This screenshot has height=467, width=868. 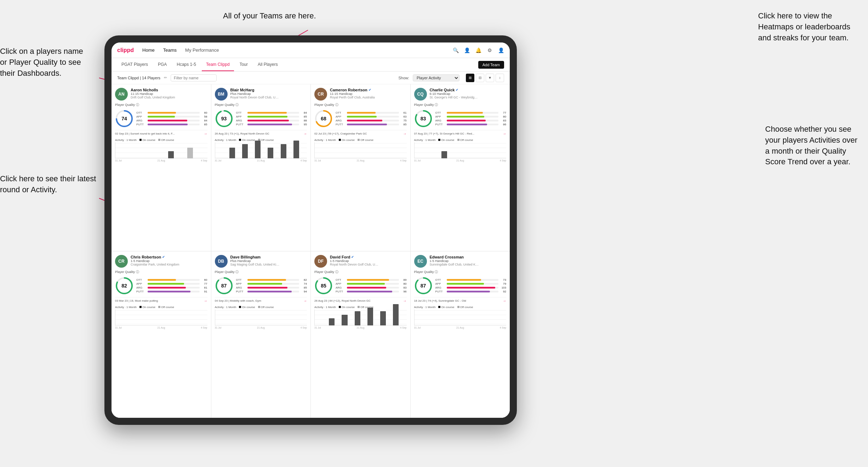 I want to click on stat-bar-container, so click(x=173, y=280).